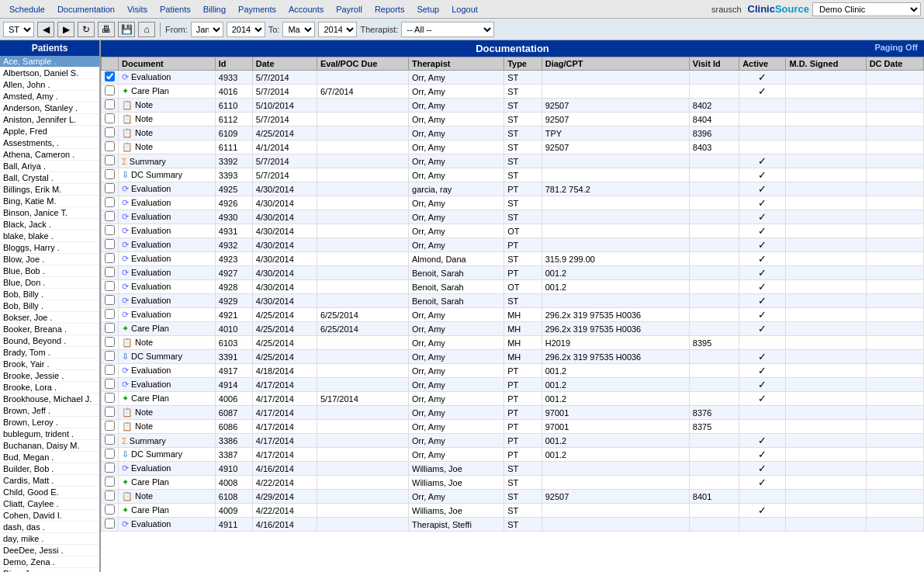  Describe the element at coordinates (513, 511) in the screenshot. I see `table-row: ✦Care Plan40094/22/2014Williams, JoeST✓` at that location.